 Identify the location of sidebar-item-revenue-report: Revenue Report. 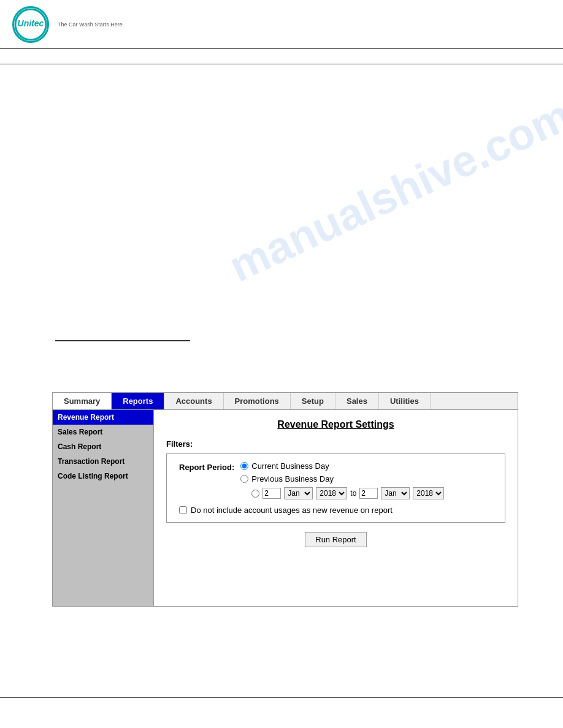
(103, 417).